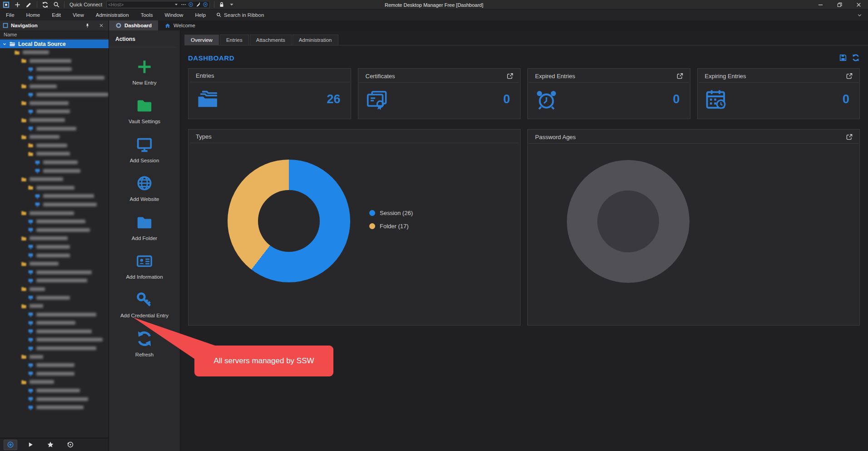 This screenshot has width=868, height=451. Describe the element at coordinates (17, 5) in the screenshot. I see `add-icon` at that location.